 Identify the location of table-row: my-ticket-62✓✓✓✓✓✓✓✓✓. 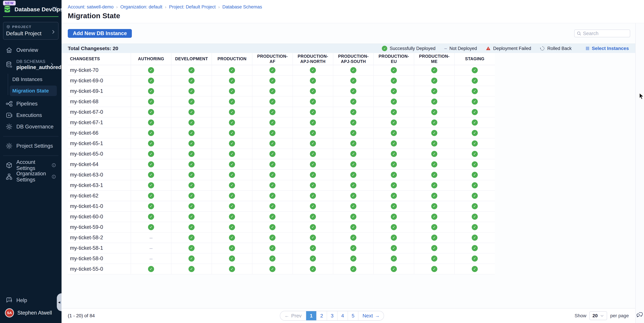
(281, 196).